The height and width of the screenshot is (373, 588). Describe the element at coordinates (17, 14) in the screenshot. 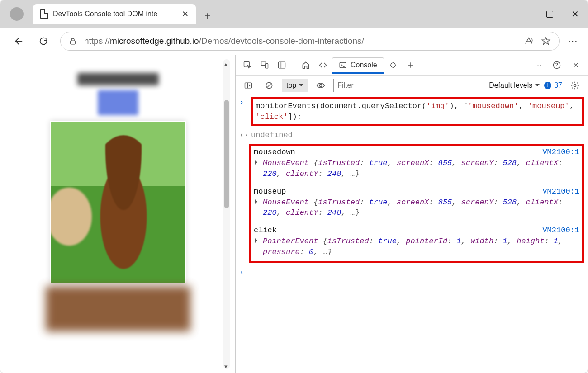

I see `avatar-icon` at that location.